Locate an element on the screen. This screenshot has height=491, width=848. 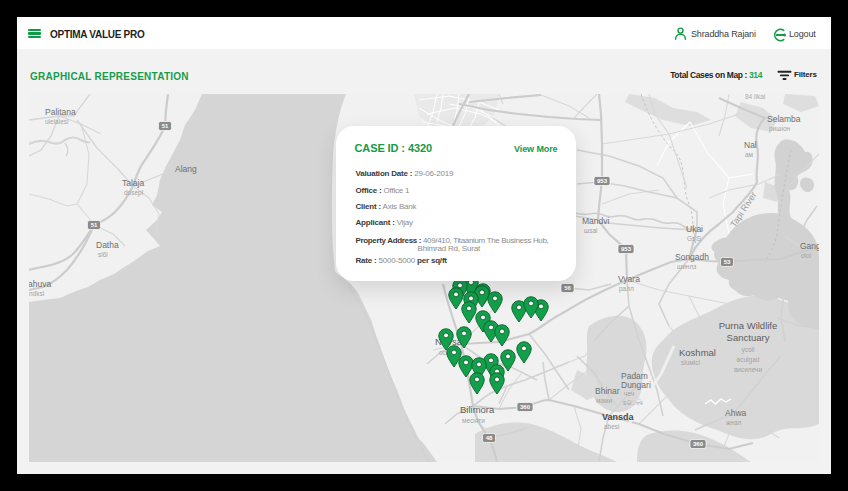
svg-text: Ahwa is located at coordinates (736, 413).